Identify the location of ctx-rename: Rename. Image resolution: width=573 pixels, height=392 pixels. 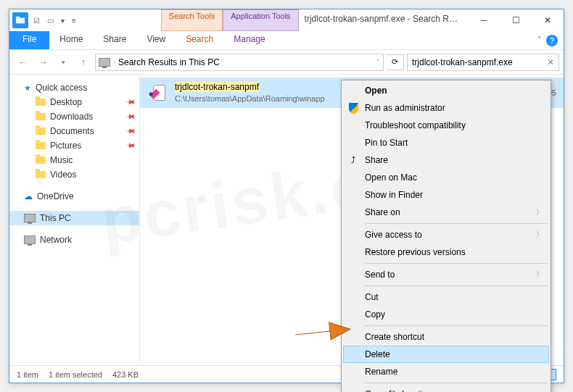
(446, 372).